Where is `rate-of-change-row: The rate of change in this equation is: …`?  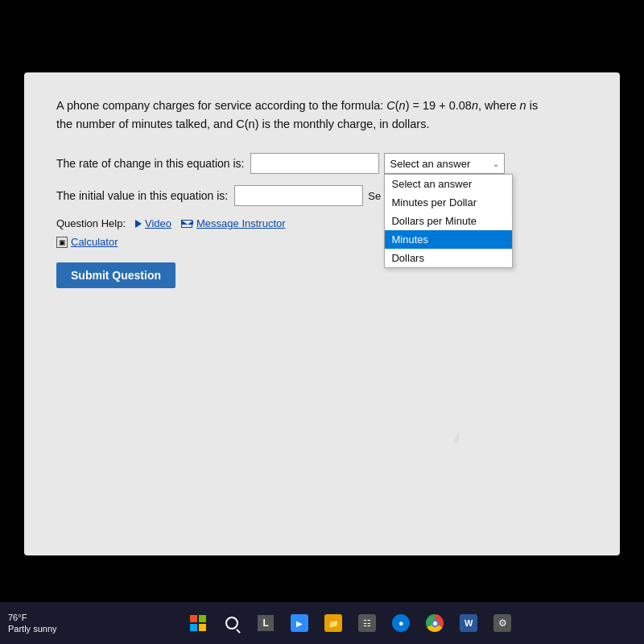 rate-of-change-row: The rate of change in this equation is: … is located at coordinates (322, 163).